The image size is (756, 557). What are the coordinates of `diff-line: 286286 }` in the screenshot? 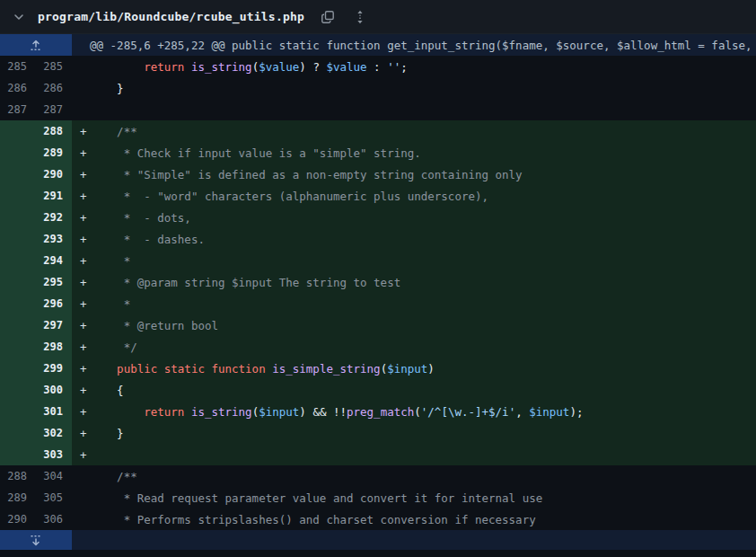 It's located at (378, 88).